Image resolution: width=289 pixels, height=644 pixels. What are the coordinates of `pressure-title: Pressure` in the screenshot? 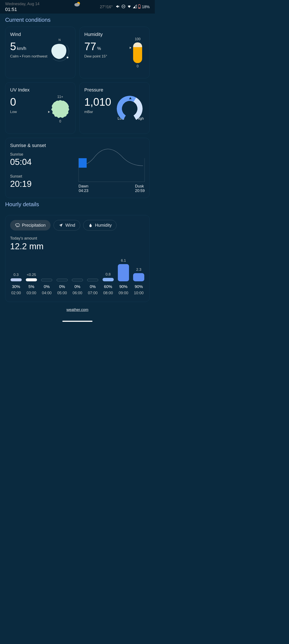 It's located at (114, 90).